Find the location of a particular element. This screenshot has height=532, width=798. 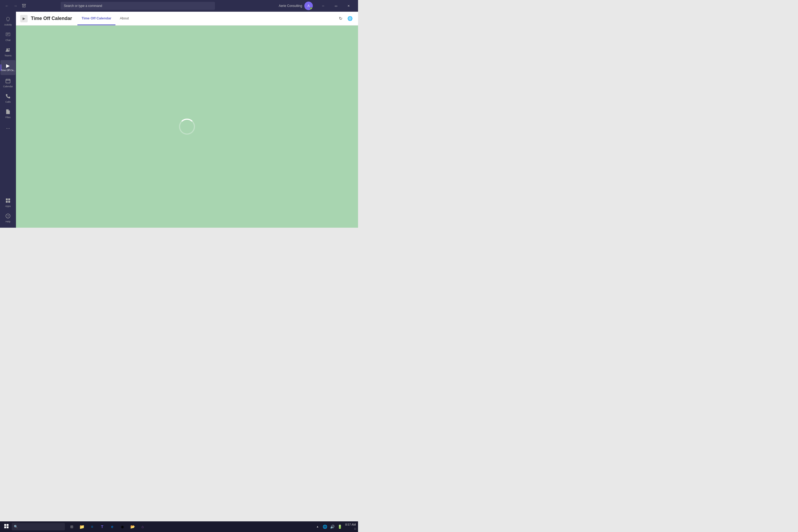

sidebar-item-chat: Chat is located at coordinates (8, 37).